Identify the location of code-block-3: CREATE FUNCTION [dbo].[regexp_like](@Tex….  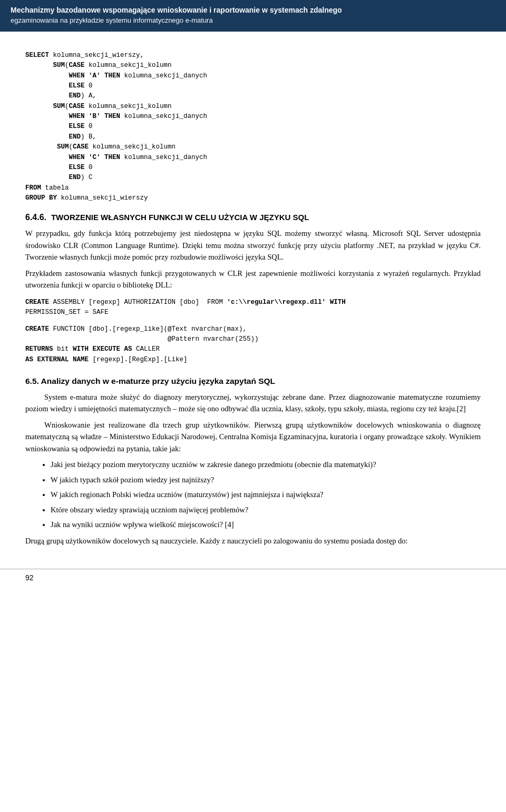
(253, 345).